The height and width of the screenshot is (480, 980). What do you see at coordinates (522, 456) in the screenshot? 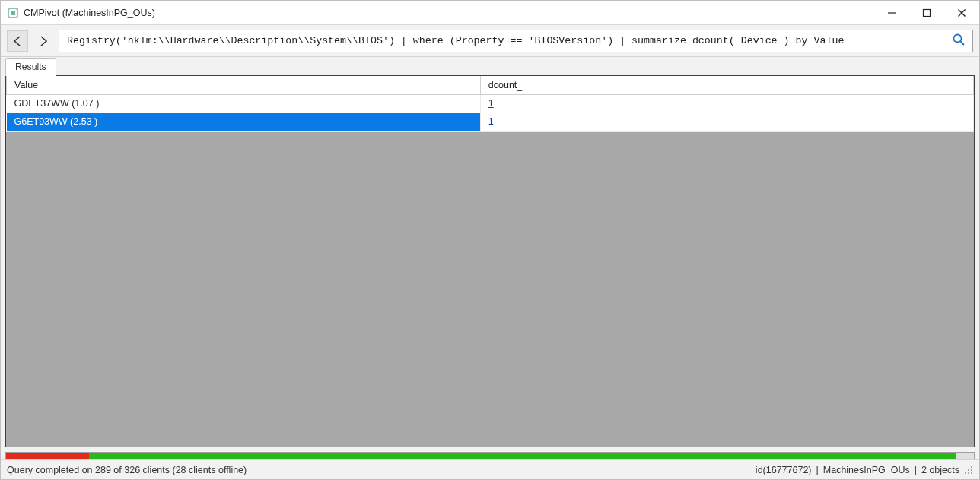
I see `progress-success-segment` at bounding box center [522, 456].